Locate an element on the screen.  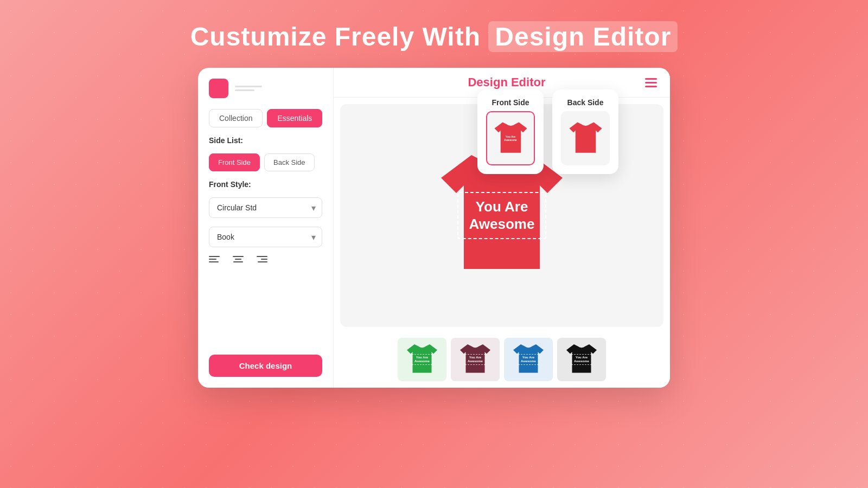
thumb-text-black: You AreAwesome is located at coordinates (582, 359).